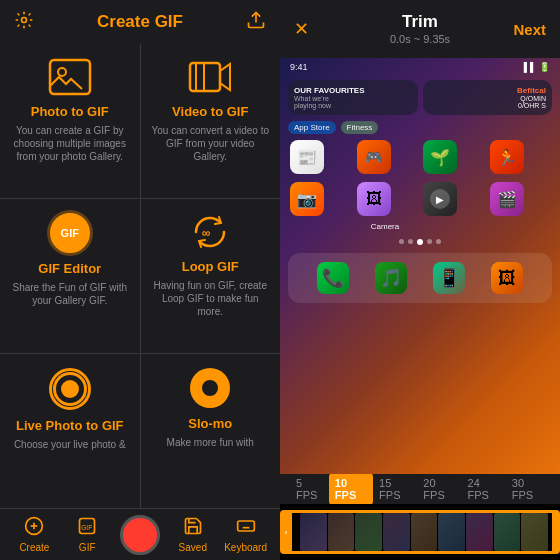 Image resolution: width=560 pixels, height=560 pixels. What do you see at coordinates (210, 424) in the screenshot?
I see `slomo-title: Slo-mo` at bounding box center [210, 424].